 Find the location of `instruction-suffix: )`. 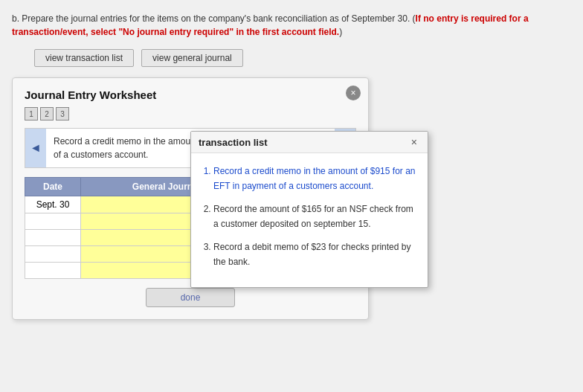

instruction-suffix: ) is located at coordinates (341, 32).